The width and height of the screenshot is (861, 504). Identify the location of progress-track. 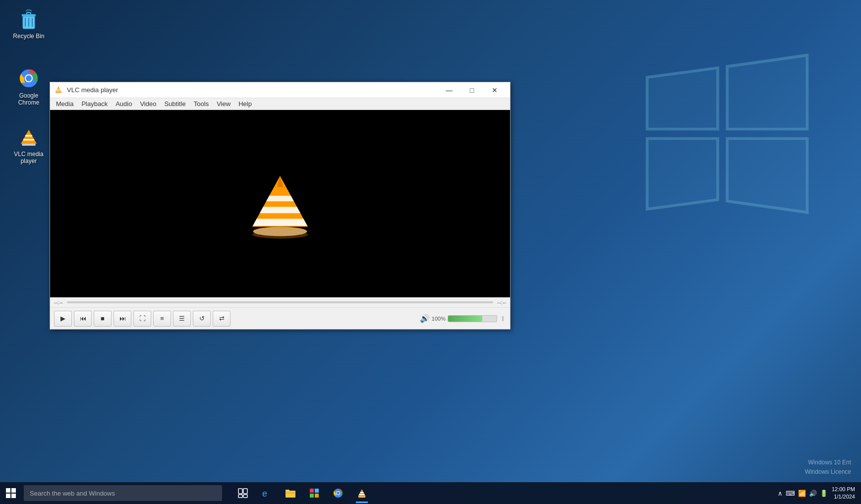
(281, 302).